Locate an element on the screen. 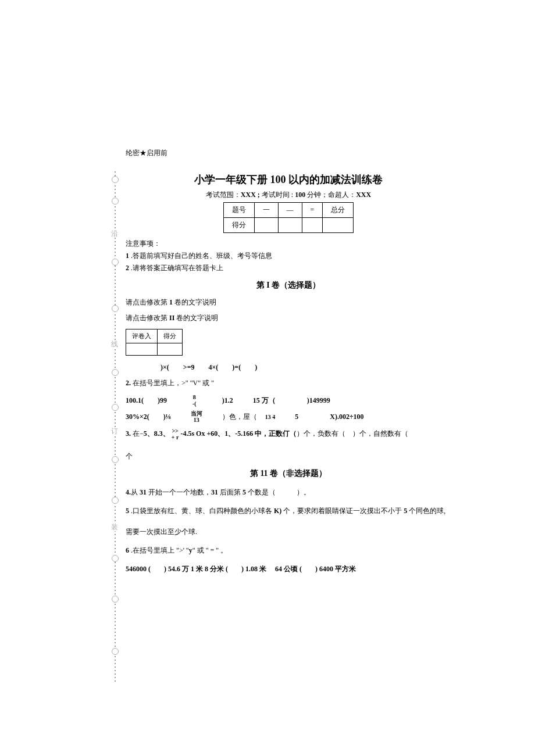 Image resolution: width=535 pixels, height=756 pixels. confidential-label: 纶密★启用前 is located at coordinates (288, 153).